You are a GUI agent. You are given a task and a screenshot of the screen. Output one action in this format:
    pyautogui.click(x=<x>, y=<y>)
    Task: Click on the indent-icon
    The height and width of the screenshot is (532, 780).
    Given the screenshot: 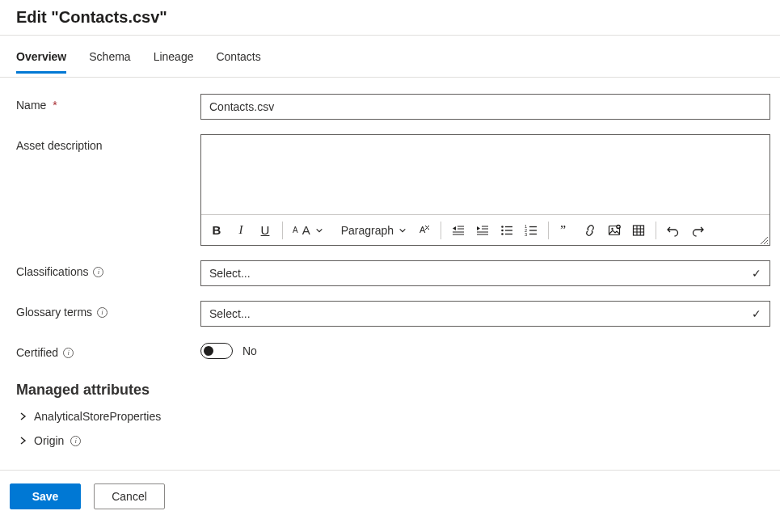 What is the action you would take?
    pyautogui.click(x=483, y=230)
    